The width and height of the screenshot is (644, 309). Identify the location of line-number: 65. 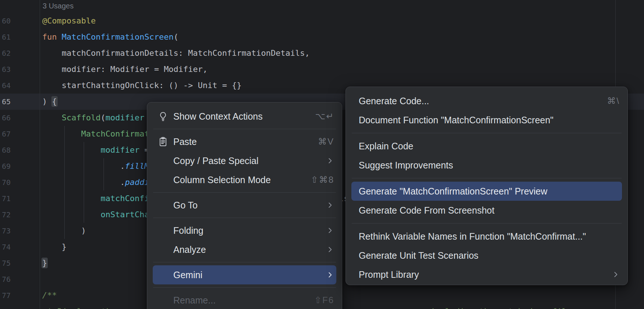
(5, 102).